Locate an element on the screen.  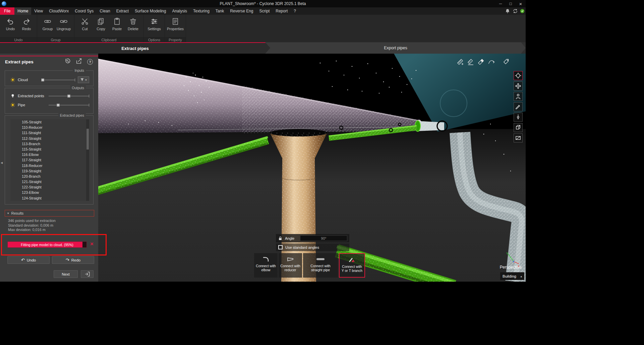
angle-input: 90° is located at coordinates (324, 238).